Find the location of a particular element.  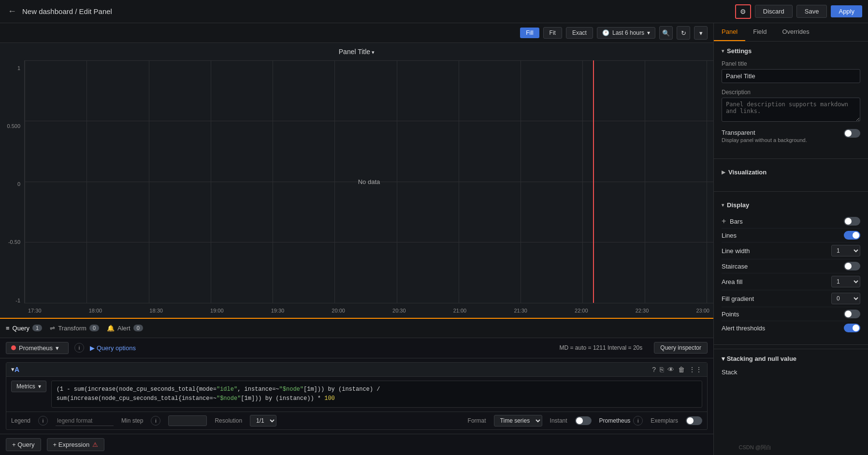

x-label-9: 21:30 is located at coordinates (521, 311).